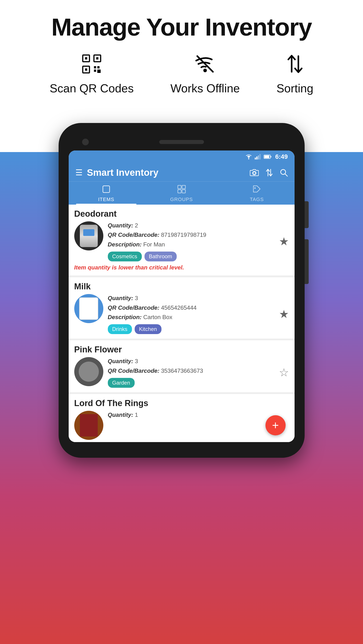 This screenshot has height=644, width=363. I want to click on menu-icon: ☰, so click(79, 172).